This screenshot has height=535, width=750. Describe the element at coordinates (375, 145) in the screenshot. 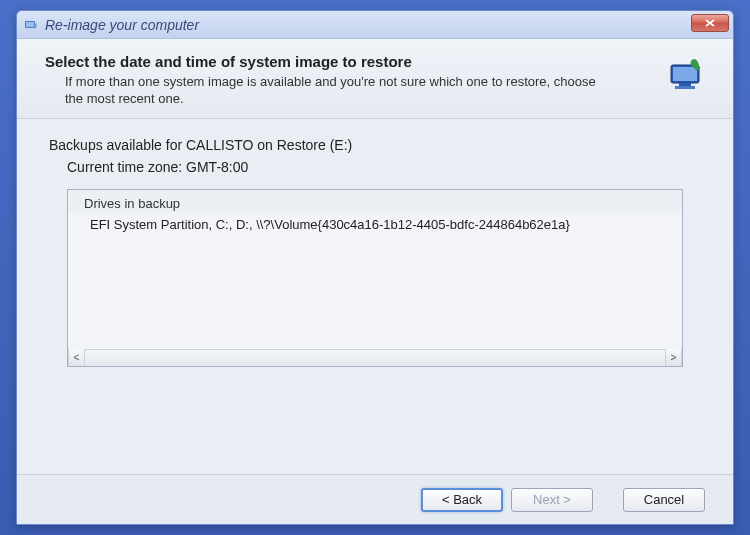

I see `backups-available-label: Backups available for CALLISTO on Restor…` at that location.